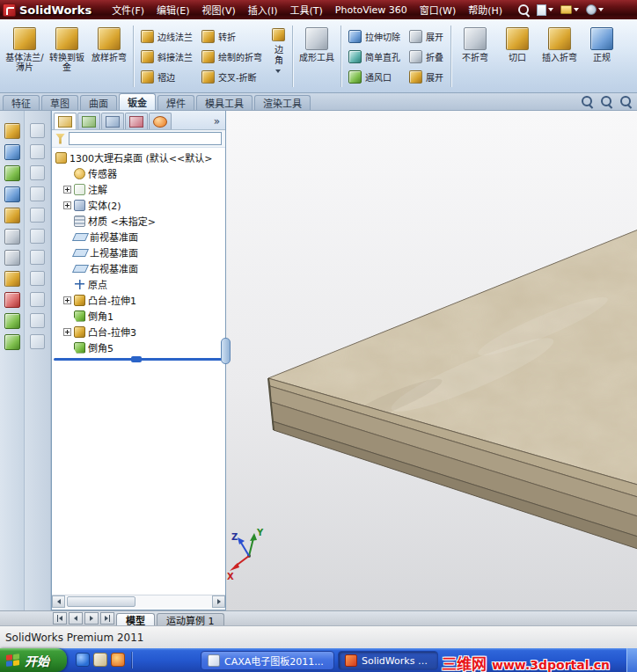  I want to click on base-flange-button: 基体法兰/薄片, so click(25, 56).